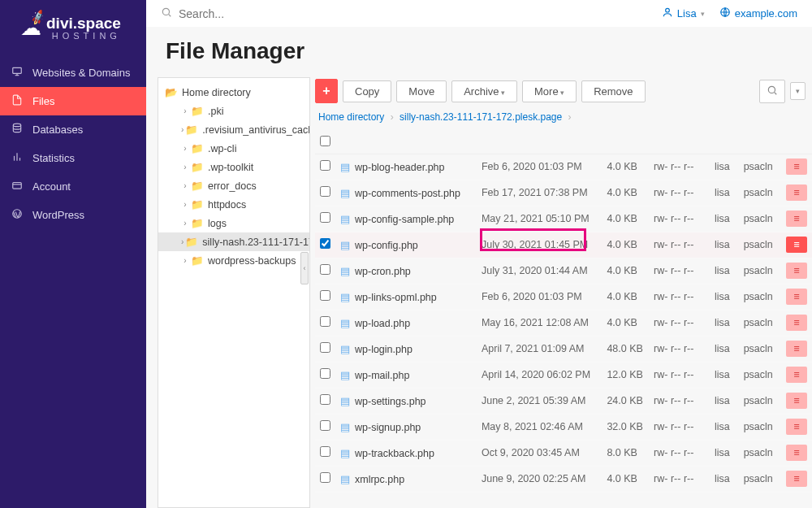 This screenshot has width=812, height=508. I want to click on remove-button: Remove, so click(613, 91).